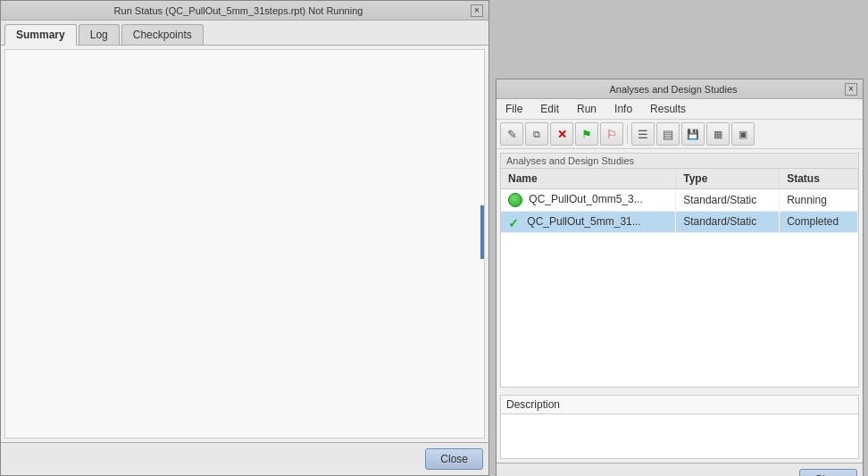 This screenshot has height=476, width=868. I want to click on table-icon-button: ▤, so click(668, 134).